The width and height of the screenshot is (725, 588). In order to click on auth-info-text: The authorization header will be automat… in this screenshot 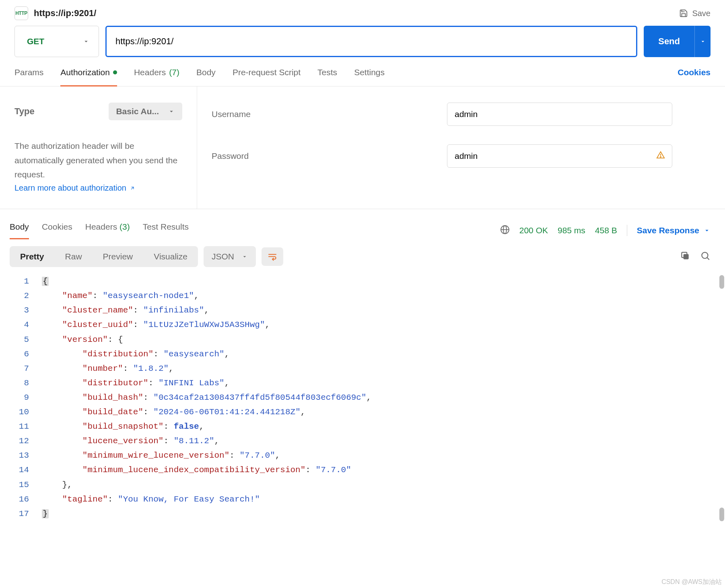, I will do `click(98, 160)`.